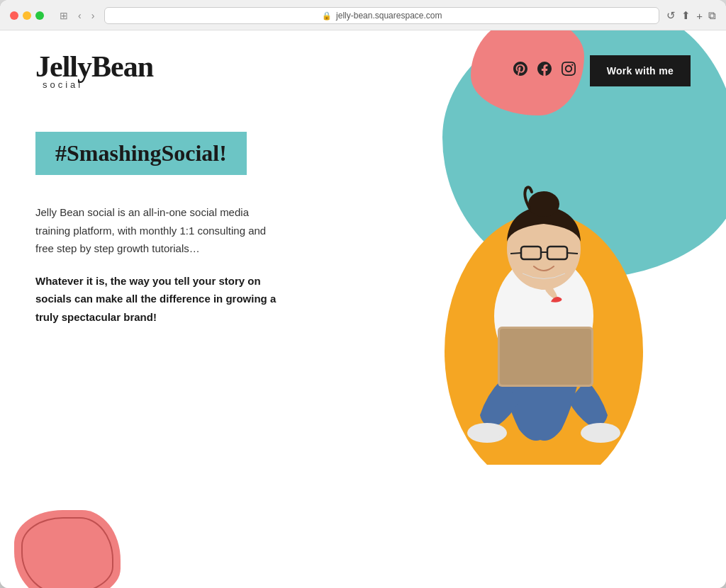  Describe the element at coordinates (544, 71) in the screenshot. I see `social-icons` at that location.